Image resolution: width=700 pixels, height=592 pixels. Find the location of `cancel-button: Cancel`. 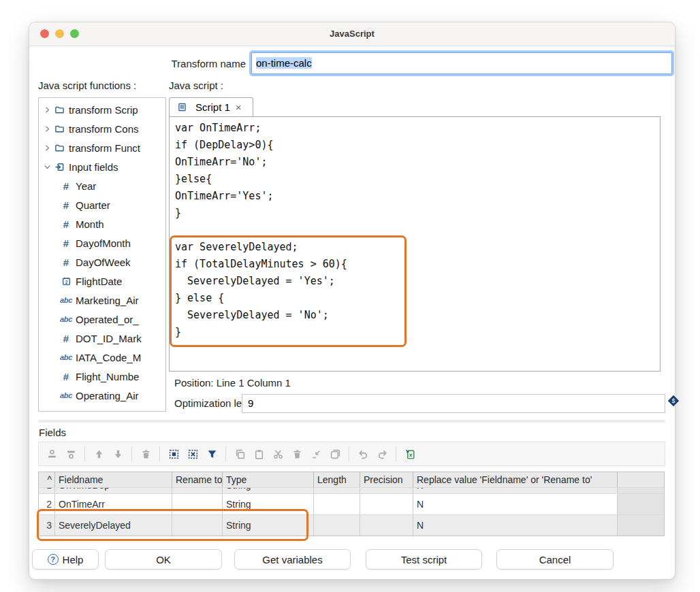

cancel-button: Cancel is located at coordinates (555, 559).